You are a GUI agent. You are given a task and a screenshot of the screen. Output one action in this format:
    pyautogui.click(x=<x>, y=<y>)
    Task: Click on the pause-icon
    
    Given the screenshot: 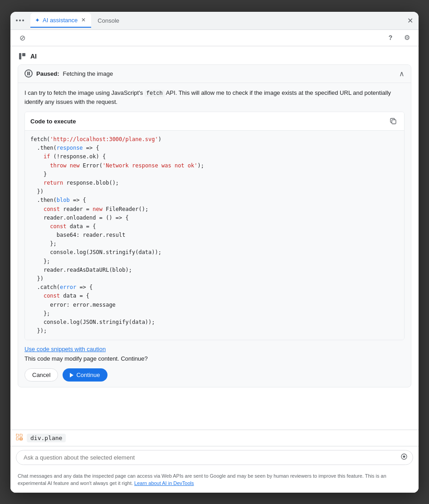 What is the action you would take?
    pyautogui.click(x=29, y=73)
    